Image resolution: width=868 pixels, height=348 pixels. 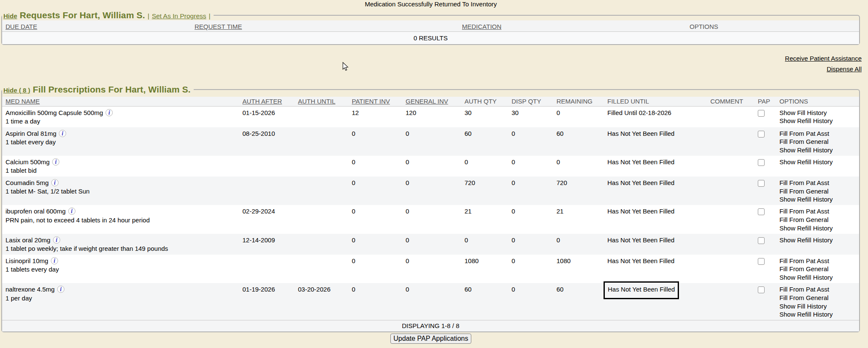 What do you see at coordinates (579, 219) in the screenshot?
I see `remaining-cell: 21` at bounding box center [579, 219].